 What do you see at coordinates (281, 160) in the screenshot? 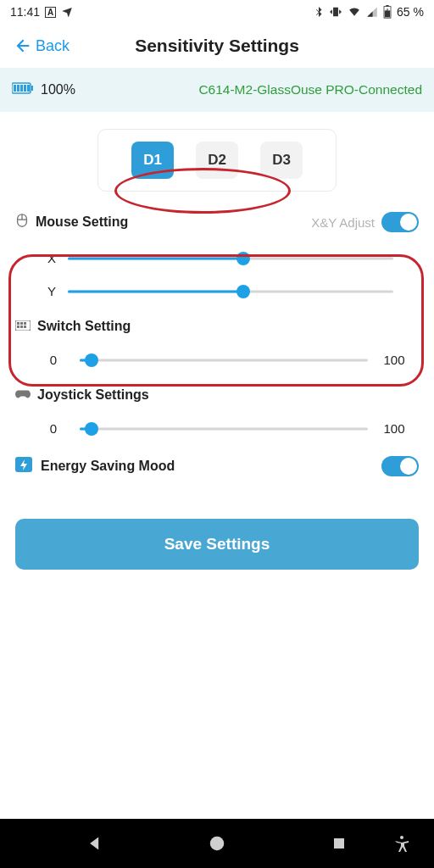
I see `profile-d3: D3` at bounding box center [281, 160].